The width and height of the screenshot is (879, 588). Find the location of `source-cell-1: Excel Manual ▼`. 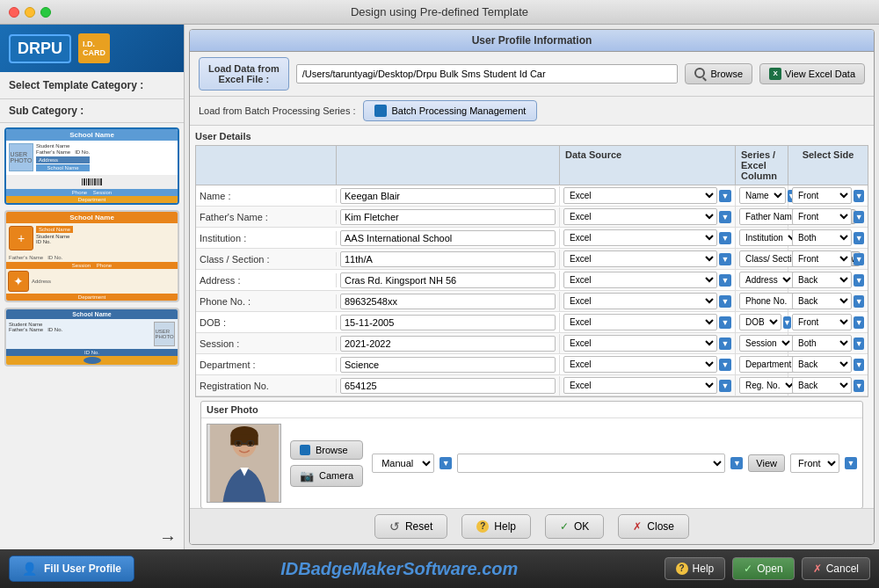

source-cell-1: Excel Manual ▼ is located at coordinates (648, 216).